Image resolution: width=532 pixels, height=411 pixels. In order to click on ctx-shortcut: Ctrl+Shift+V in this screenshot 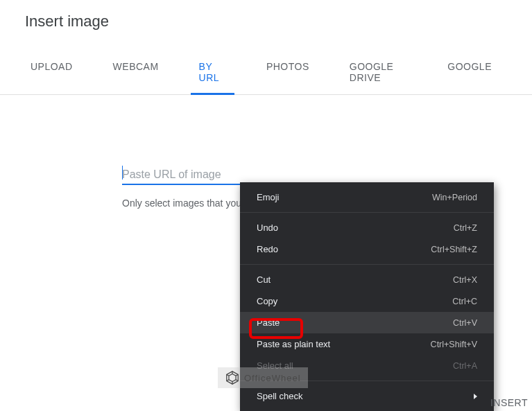, I will do `click(454, 344)`.